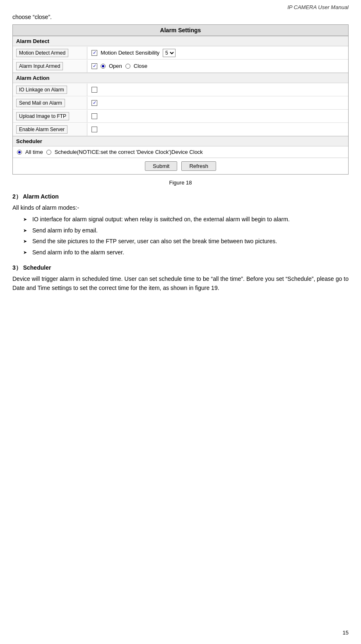 The image size is (361, 644). Describe the element at coordinates (94, 103) in the screenshot. I see `send-mail-checkbox: ✓` at that location.